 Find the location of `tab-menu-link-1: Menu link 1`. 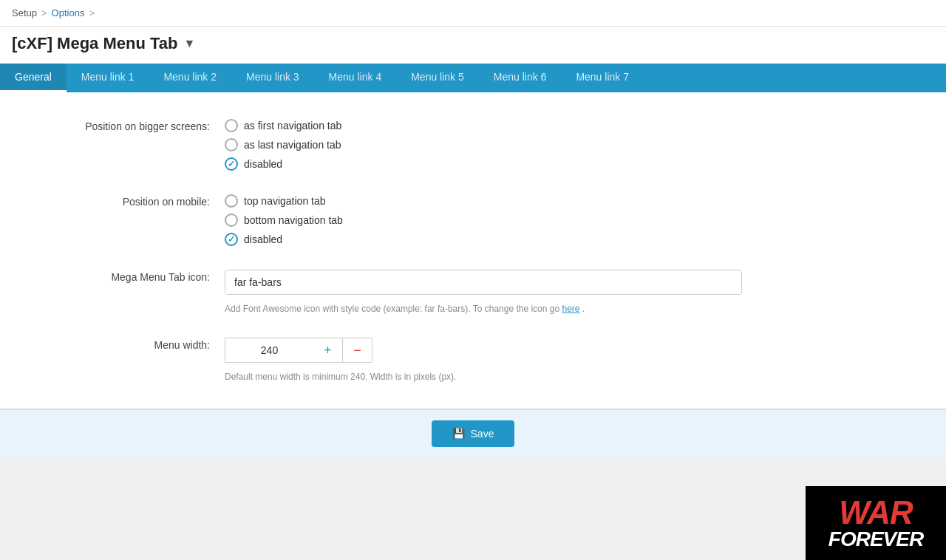

tab-menu-link-1: Menu link 1 is located at coordinates (108, 78).